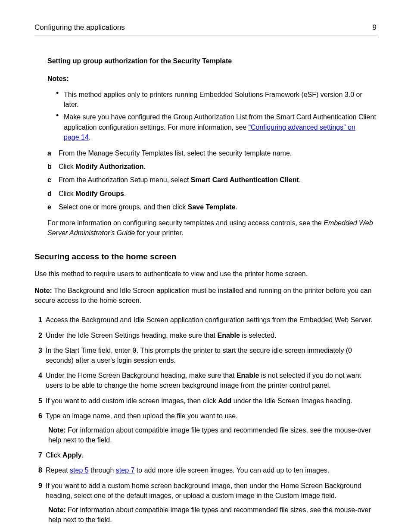 The height and width of the screenshot is (532, 411). Describe the element at coordinates (216, 100) in the screenshot. I see `note-item: This method applies only to printers run…` at that location.